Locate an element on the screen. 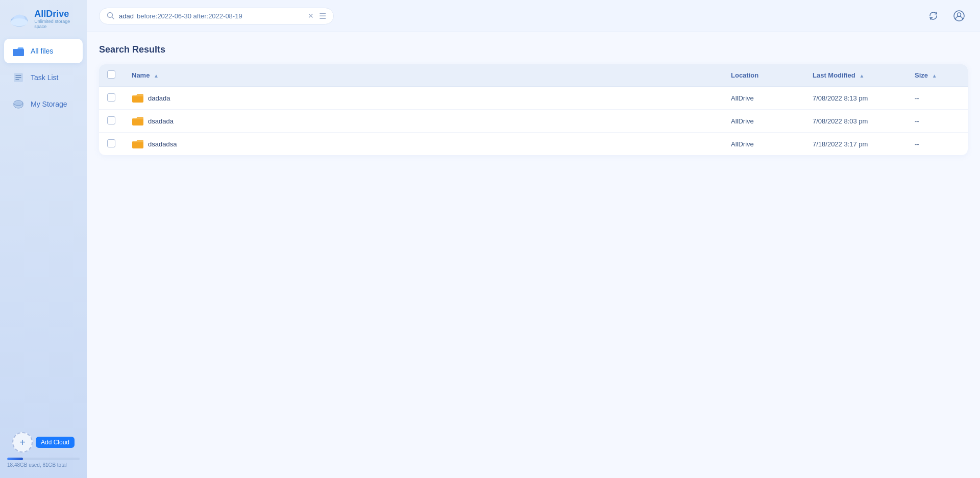  add-cloud-tooltip: Add Cloud is located at coordinates (55, 442).